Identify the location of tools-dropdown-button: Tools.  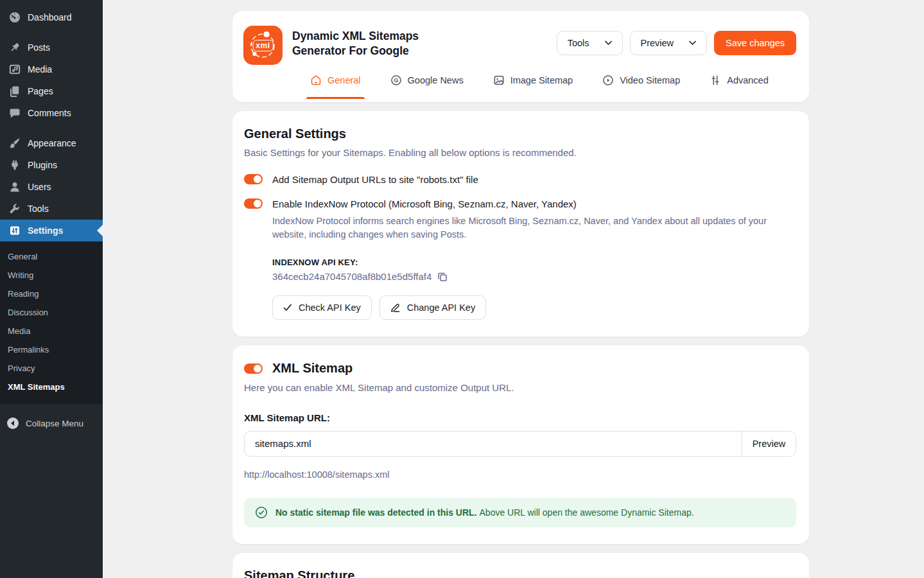
(589, 43).